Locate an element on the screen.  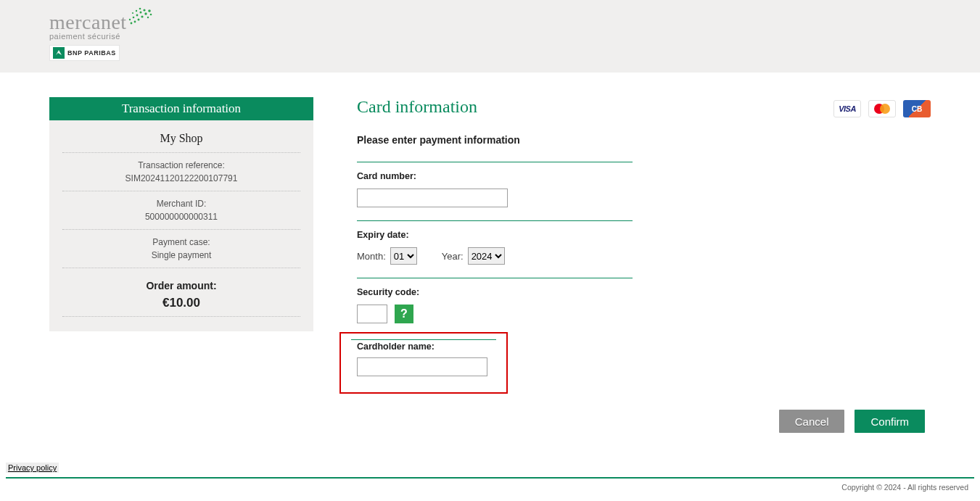
security-code-group: Security code: ? is located at coordinates (495, 306).